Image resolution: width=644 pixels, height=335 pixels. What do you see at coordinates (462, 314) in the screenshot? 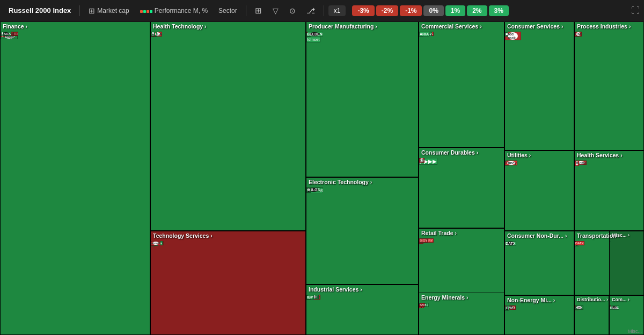
I see `sector-energy-minerals: Energy Minerals ⊕ PRFF CKX W ⊞ SM` at bounding box center [462, 314].